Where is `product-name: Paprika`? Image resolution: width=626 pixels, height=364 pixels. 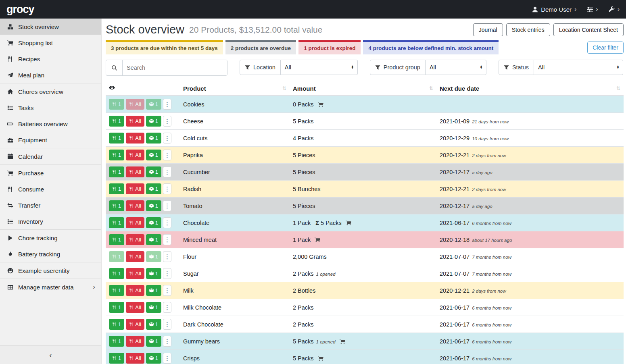 product-name: Paprika is located at coordinates (193, 155).